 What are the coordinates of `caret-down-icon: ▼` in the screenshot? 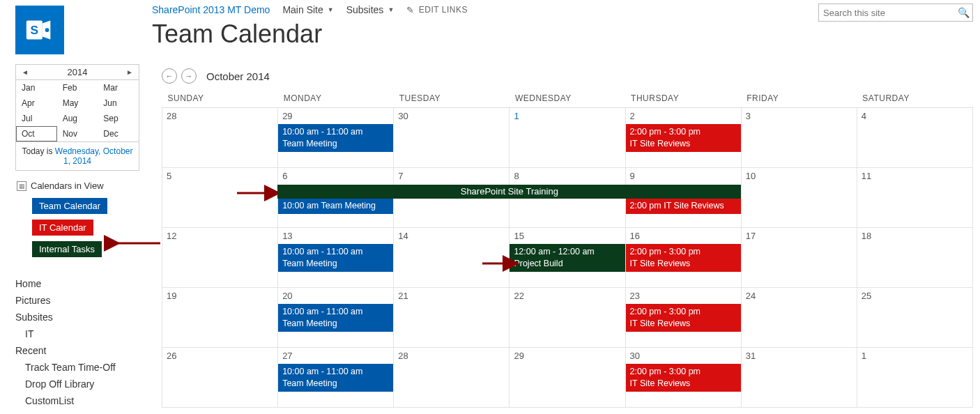 It's located at (330, 10).